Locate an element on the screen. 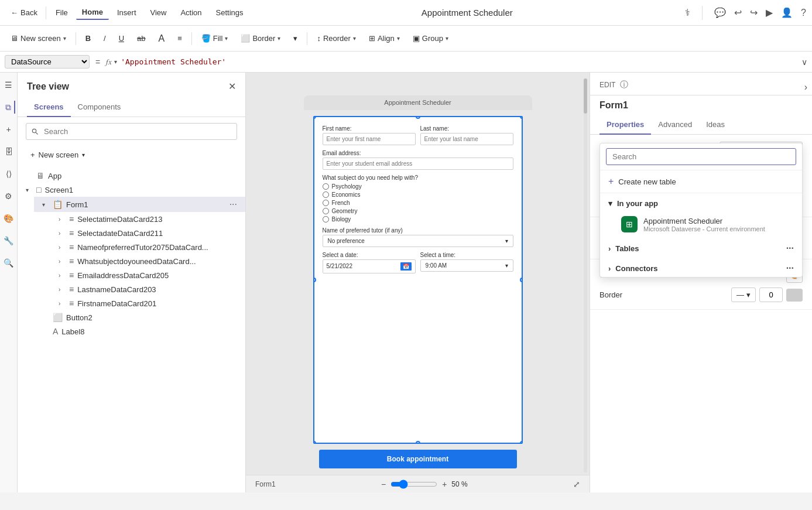  layers-icon: ⧉ is located at coordinates (9, 107).